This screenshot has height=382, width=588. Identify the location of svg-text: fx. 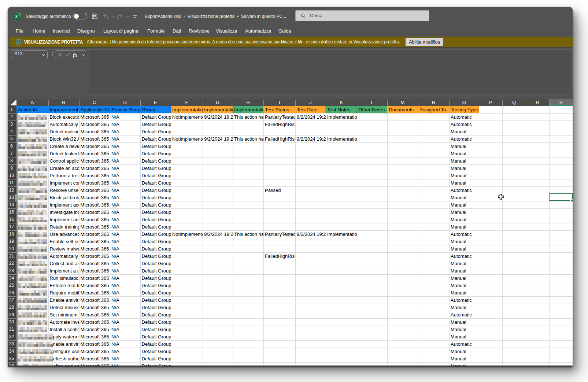
(75, 55).